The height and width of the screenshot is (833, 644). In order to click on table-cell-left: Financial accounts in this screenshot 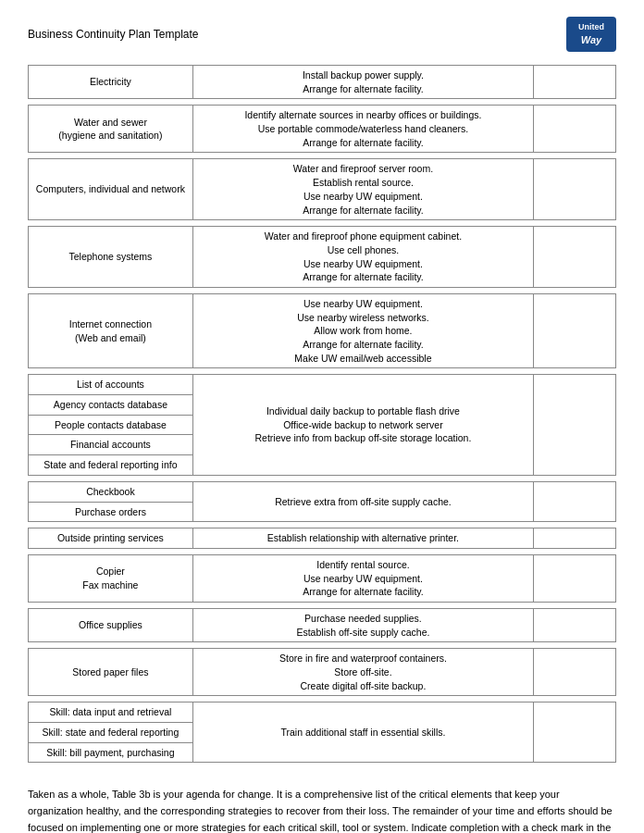, I will do `click(111, 445)`.